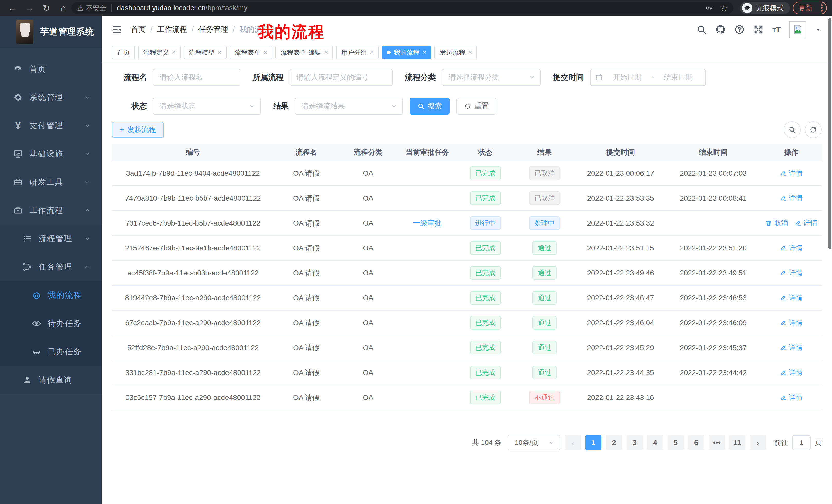  Describe the element at coordinates (368, 372) in the screenshot. I see `process-category: OA` at that location.